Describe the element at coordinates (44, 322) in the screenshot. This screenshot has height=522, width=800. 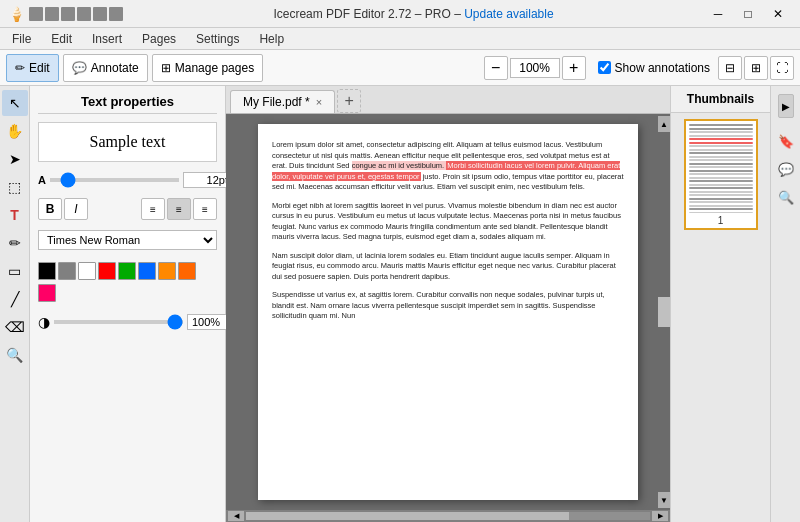
I see `opacity-icon: ◑` at that location.